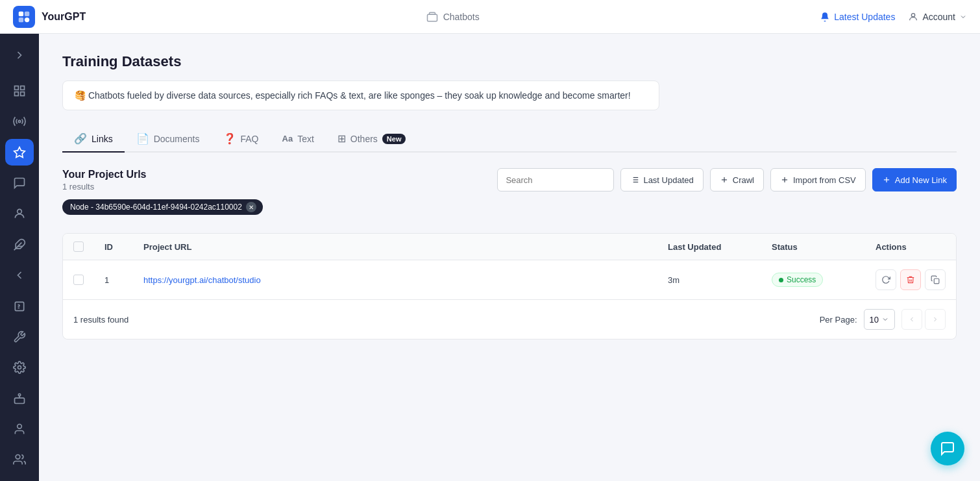 This screenshot has width=980, height=481. Describe the element at coordinates (453, 17) in the screenshot. I see `topnav-center: Chatbots` at that location.